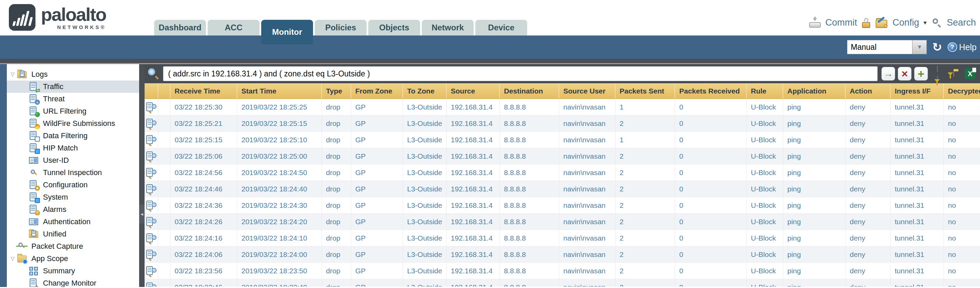 The image size is (980, 288). I want to click on column-header-to-zone: To Zone, so click(425, 91).